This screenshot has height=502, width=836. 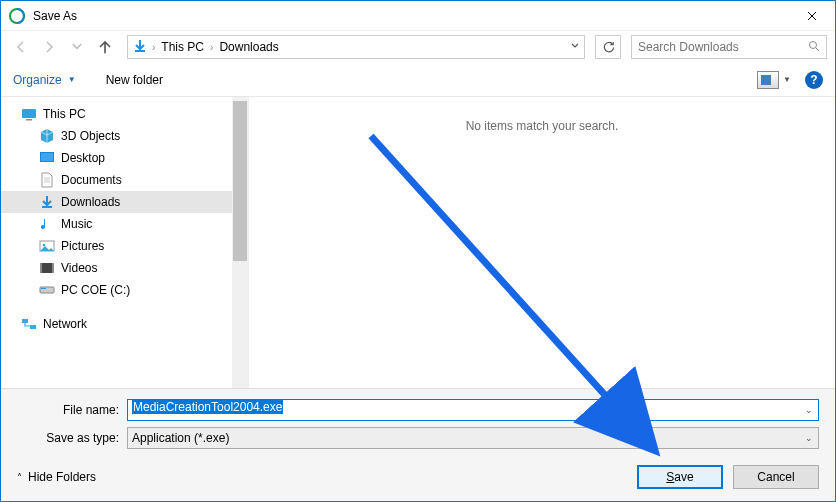 What do you see at coordinates (44, 80) in the screenshot?
I see `organize-menu: Organize ▼` at bounding box center [44, 80].